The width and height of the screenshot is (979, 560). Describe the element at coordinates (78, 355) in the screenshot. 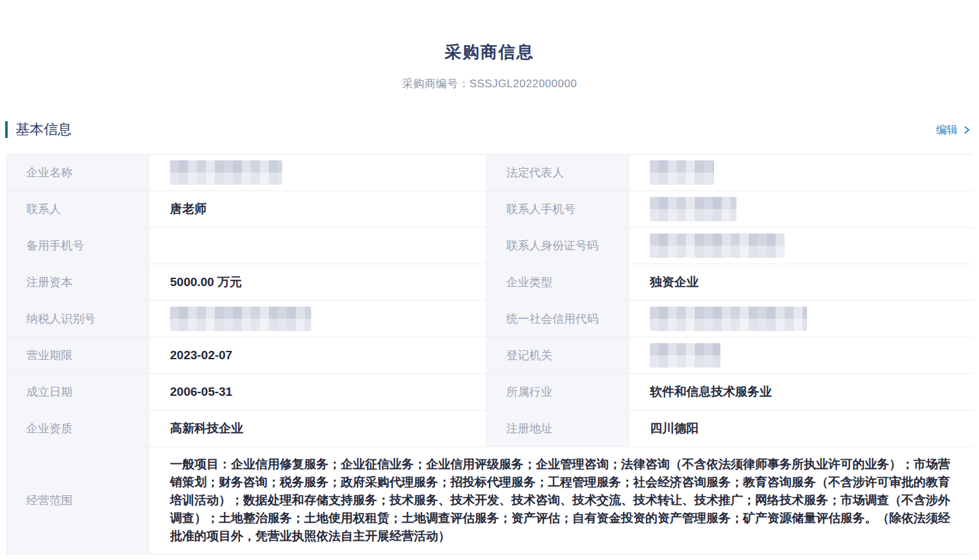

I see `label-business-term: 营业期限` at that location.